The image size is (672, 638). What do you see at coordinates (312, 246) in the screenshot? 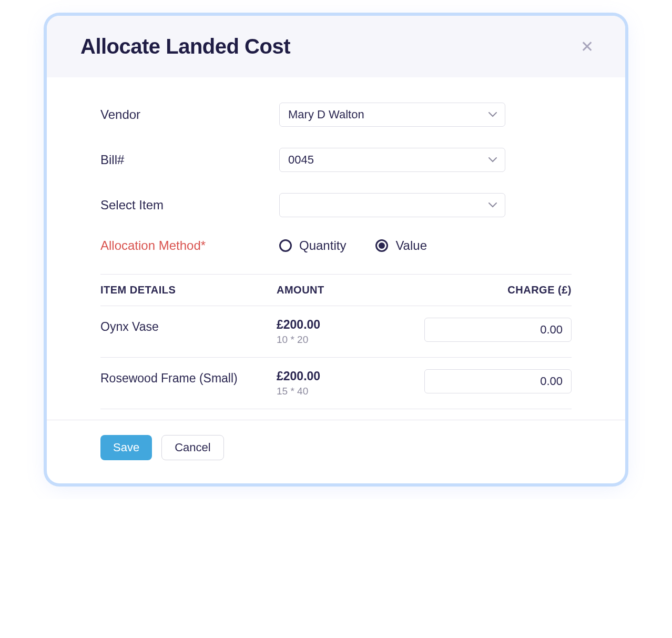
I see `radio-quantity: Quantity` at bounding box center [312, 246].